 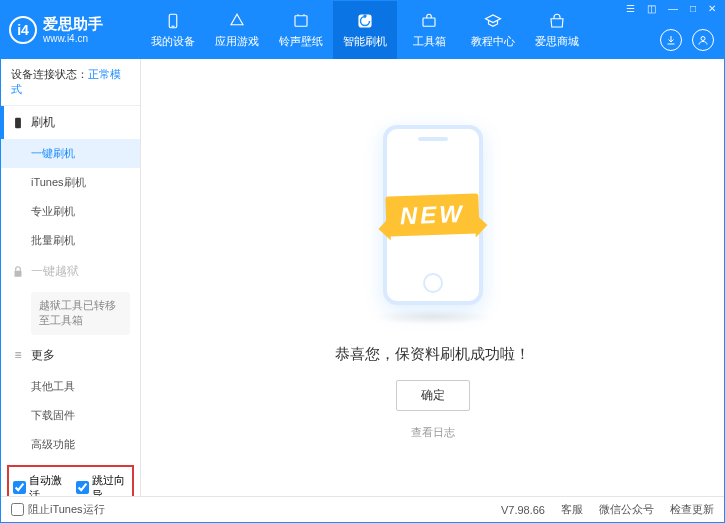 What do you see at coordinates (70, 82) in the screenshot?
I see `connection-status: 设备连接状态：正常模式` at bounding box center [70, 82].